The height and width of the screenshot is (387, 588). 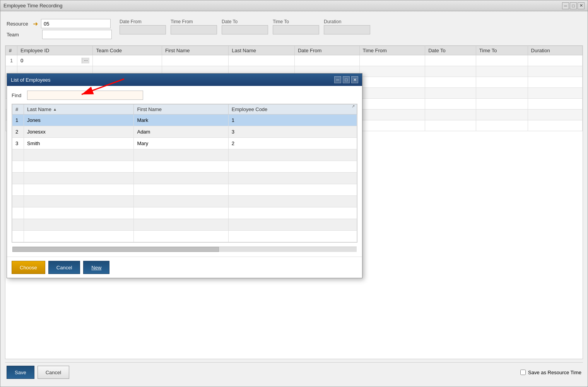 I want to click on emp-col-num: #, so click(x=18, y=110).